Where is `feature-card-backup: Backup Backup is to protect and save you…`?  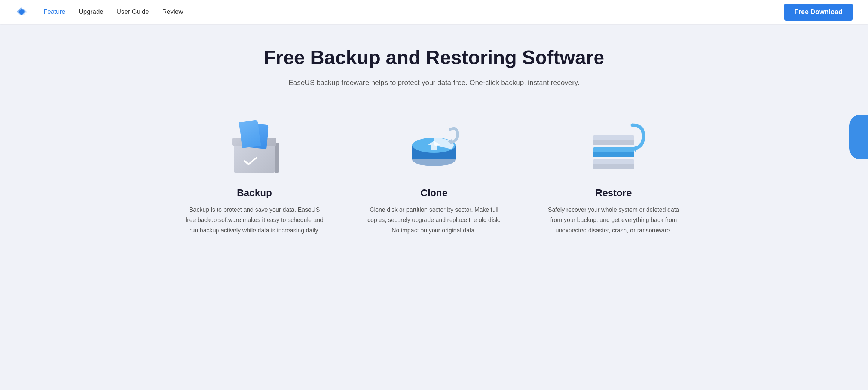
feature-card-backup: Backup Backup is to protect and save you… is located at coordinates (254, 177).